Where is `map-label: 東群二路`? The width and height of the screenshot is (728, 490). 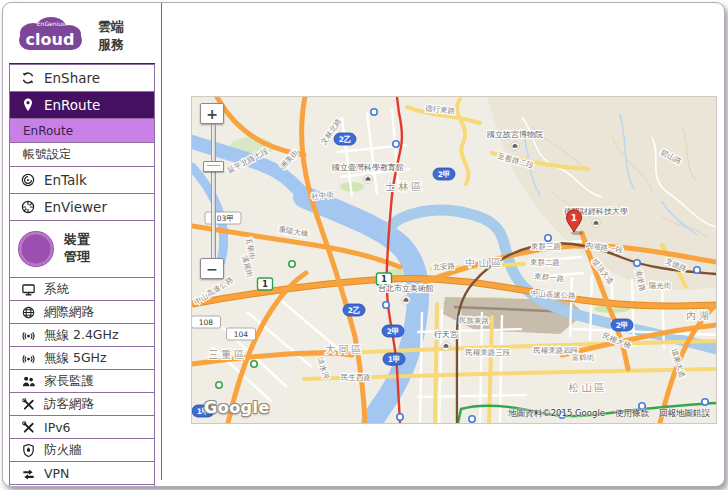 map-label: 東群二路 is located at coordinates (545, 262).